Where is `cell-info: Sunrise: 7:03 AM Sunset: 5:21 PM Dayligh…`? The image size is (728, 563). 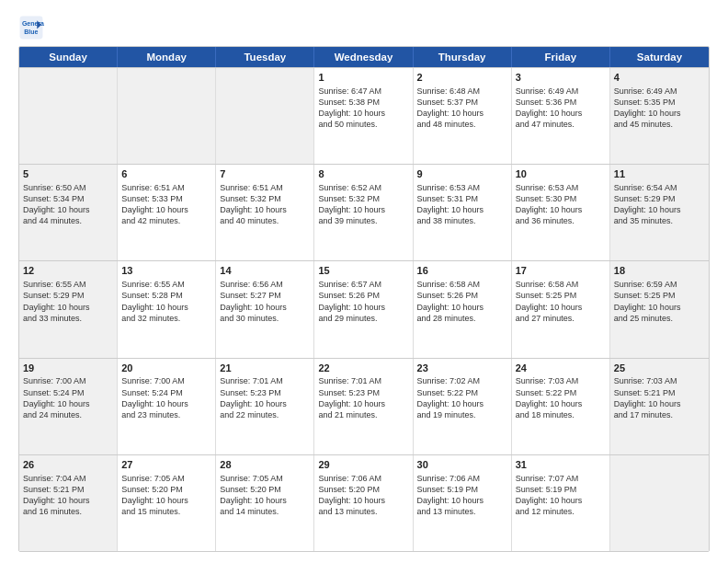
cell-info: Sunrise: 7:03 AM Sunset: 5:21 PM Dayligh… is located at coordinates (660, 397).